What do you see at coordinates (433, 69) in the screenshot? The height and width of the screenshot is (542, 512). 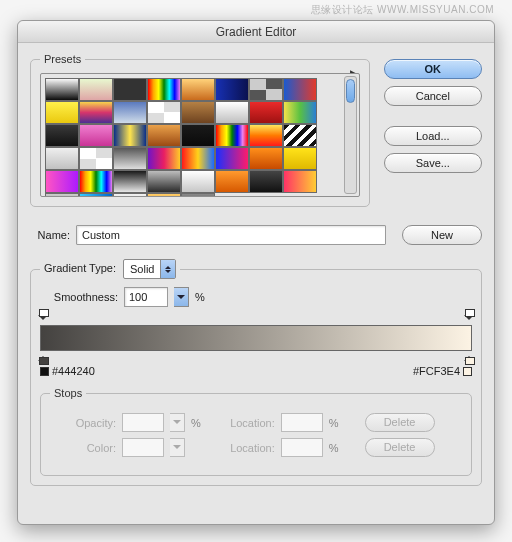 I see `ok-button: OK` at bounding box center [433, 69].